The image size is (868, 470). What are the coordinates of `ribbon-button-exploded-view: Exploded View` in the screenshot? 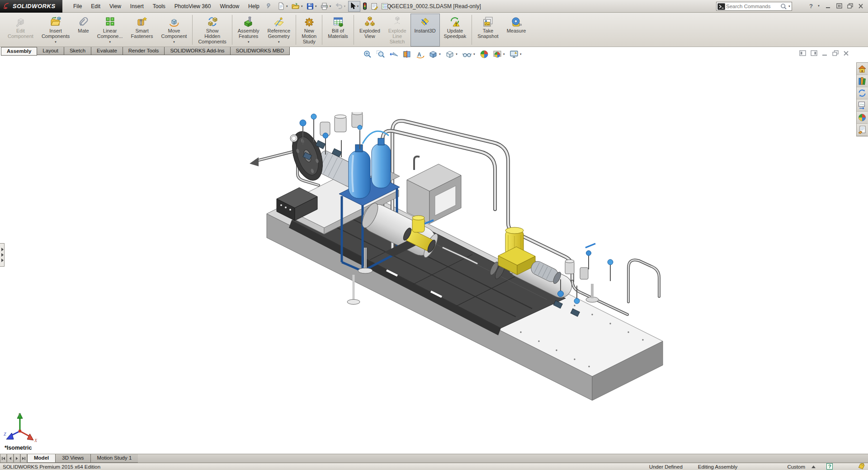 It's located at (370, 30).